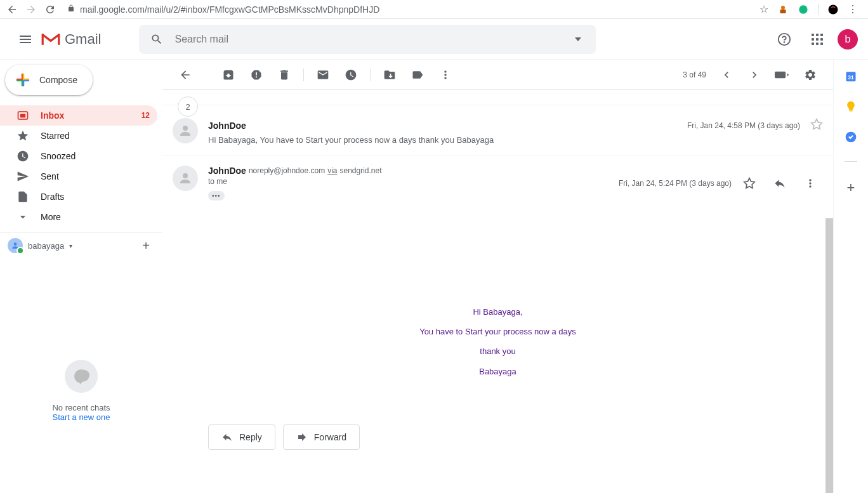 The image size is (868, 493). What do you see at coordinates (71, 246) in the screenshot?
I see `chevron-down-icon: ▾` at bounding box center [71, 246].